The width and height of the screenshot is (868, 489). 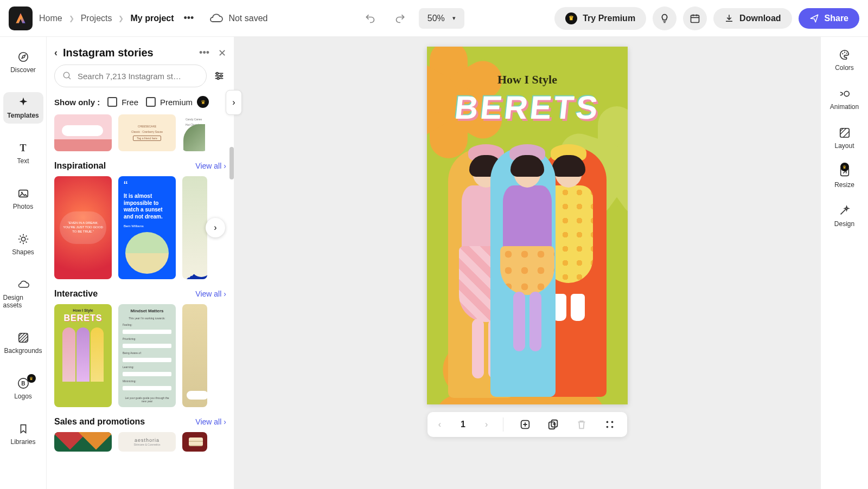 I want to click on rail-discover: Discover, so click(x=23, y=62).